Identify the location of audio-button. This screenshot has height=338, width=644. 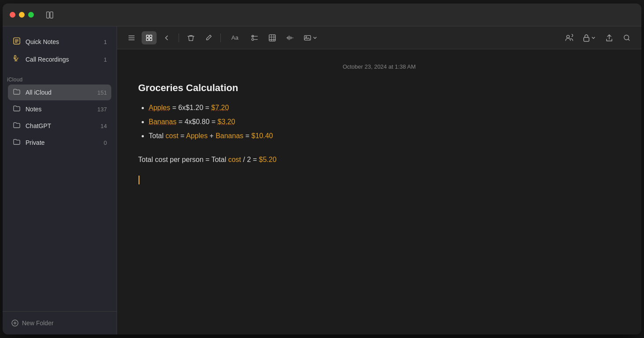
(290, 38).